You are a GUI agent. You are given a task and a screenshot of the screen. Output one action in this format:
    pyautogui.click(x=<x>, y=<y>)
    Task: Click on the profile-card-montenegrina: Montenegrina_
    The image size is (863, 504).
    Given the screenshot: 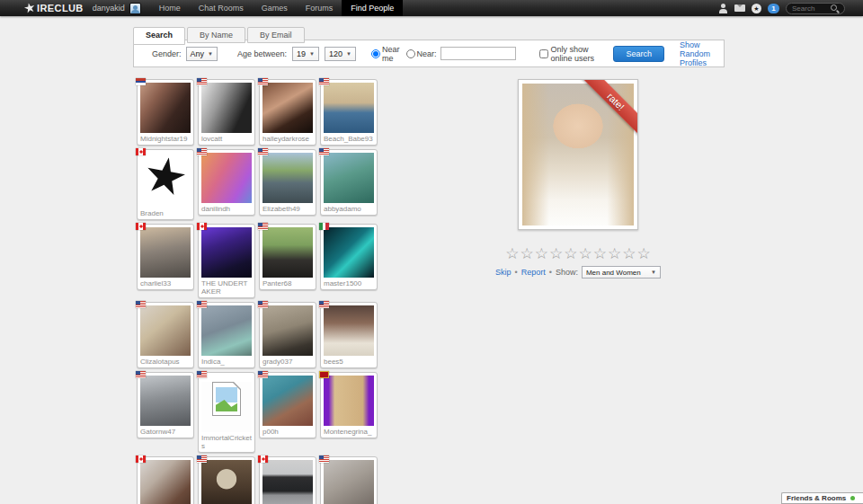 What is the action you would take?
    pyautogui.click(x=349, y=405)
    